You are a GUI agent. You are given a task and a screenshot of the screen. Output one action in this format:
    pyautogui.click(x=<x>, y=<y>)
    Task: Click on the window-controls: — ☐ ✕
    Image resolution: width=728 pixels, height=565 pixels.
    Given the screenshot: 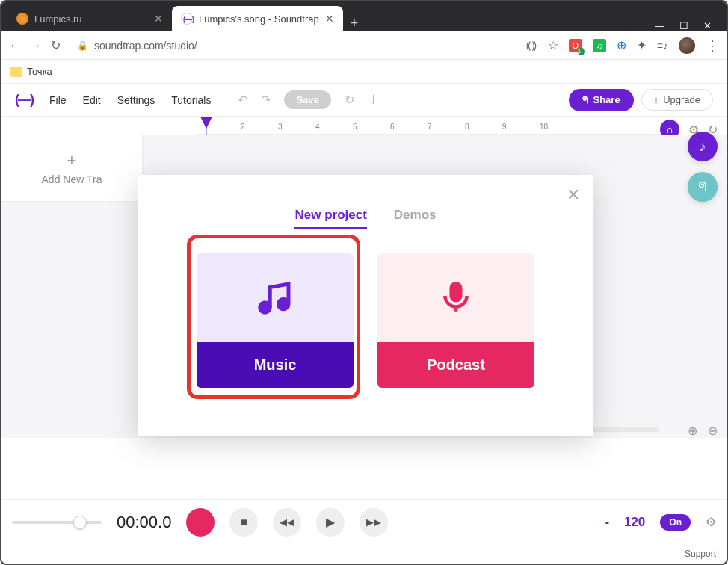 What is the action you would take?
    pyautogui.click(x=688, y=25)
    